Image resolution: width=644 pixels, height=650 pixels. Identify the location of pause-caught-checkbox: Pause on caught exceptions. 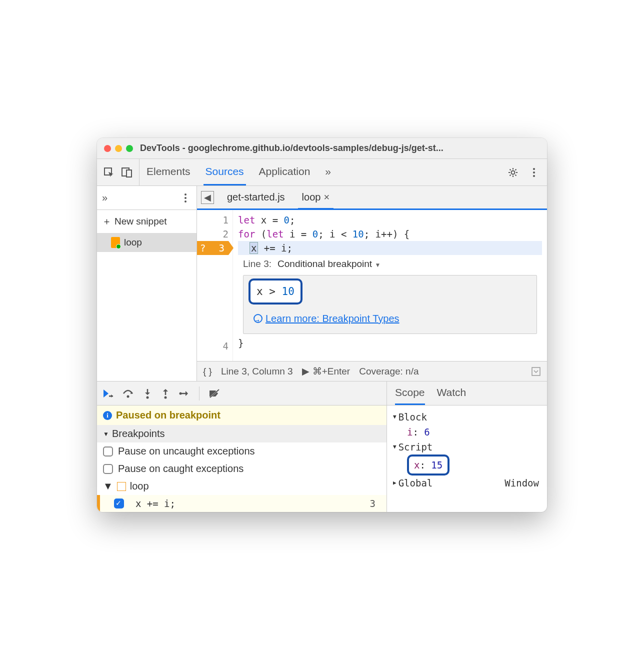
(242, 469).